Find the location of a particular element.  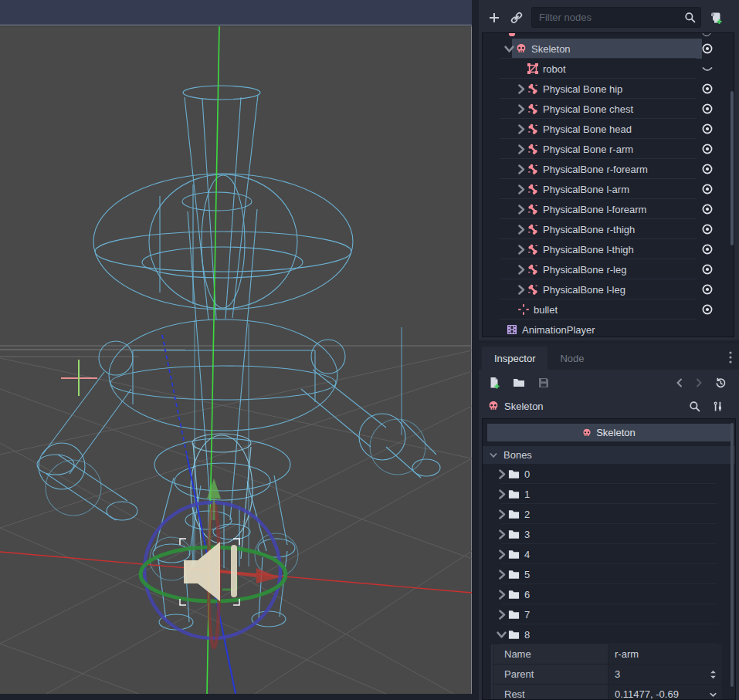

property-search-icon is located at coordinates (695, 406).